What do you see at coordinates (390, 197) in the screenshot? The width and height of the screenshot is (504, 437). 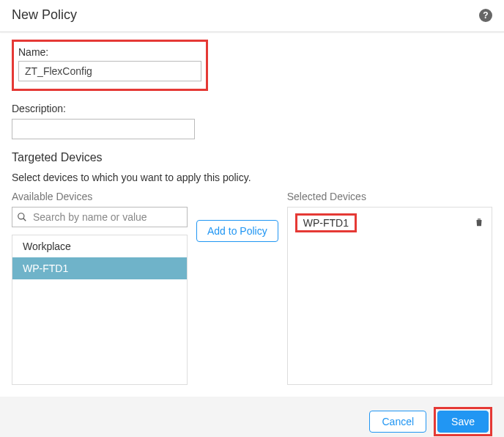 I see `selected-devices-label: Selected Devices` at bounding box center [390, 197].